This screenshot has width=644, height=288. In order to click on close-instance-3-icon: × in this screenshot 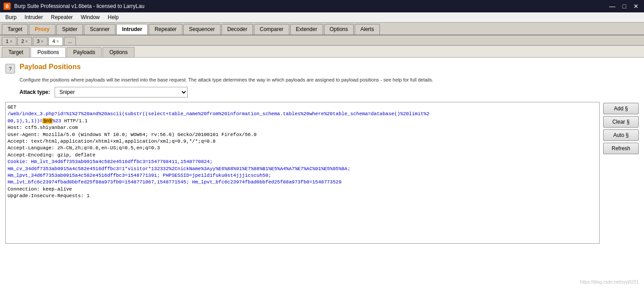, I will do `click(42, 42)`.